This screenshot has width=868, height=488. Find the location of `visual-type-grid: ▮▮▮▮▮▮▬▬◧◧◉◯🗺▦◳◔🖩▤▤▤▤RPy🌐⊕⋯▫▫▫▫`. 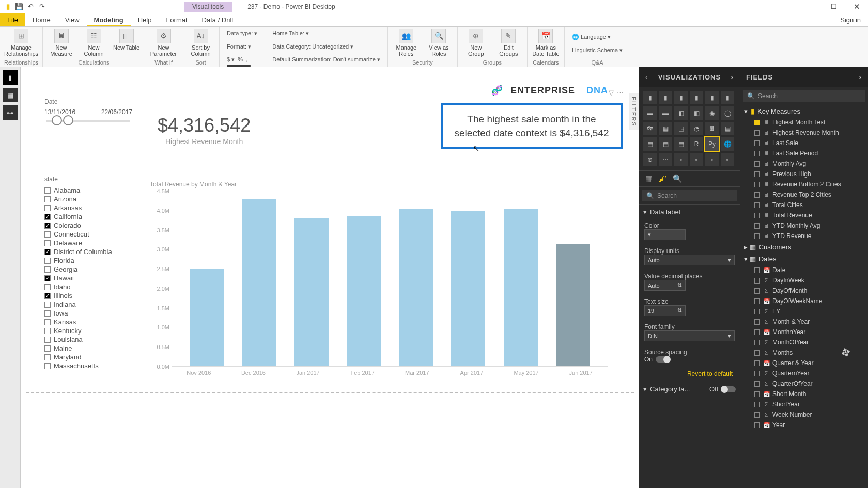

visual-type-grid: ▮▮▮▮▮▮▬▬◧◧◉◯🗺▦◳◔🖩▤▤▤▤RPy🌐⊕⋯▫▫▫▫ is located at coordinates (689, 129).